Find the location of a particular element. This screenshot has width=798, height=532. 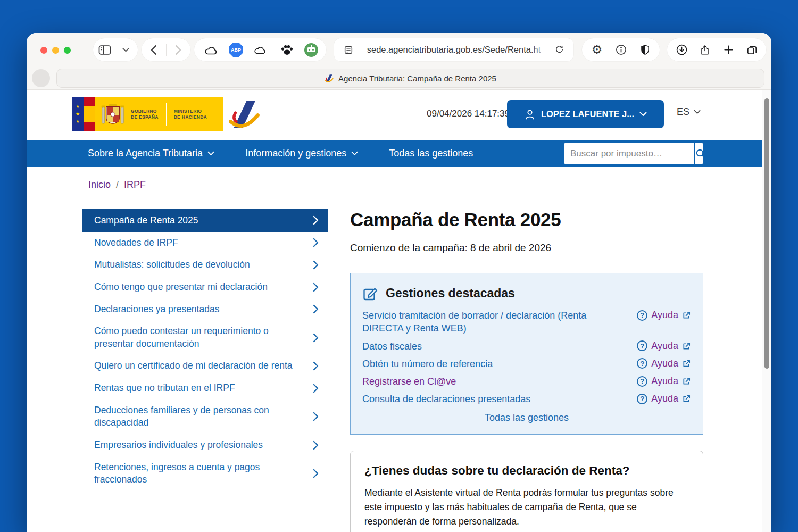

all-actions-link: Todas las gestiones is located at coordinates (527, 418).